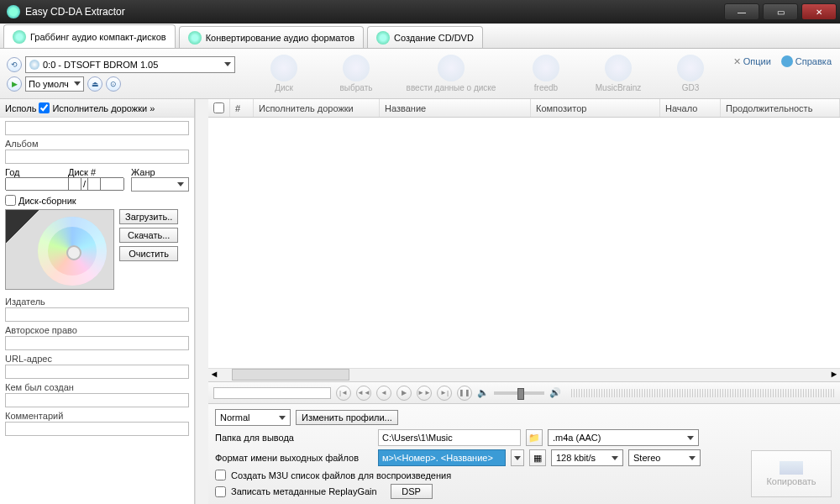  What do you see at coordinates (242, 108) in the screenshot?
I see `col-num: #` at bounding box center [242, 108].